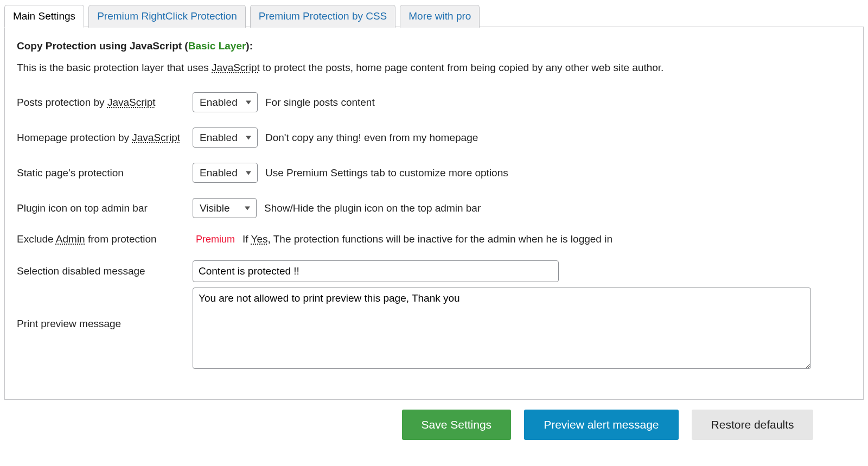 The height and width of the screenshot is (466, 868). I want to click on tab-more-with-pro: More with pro, so click(439, 16).